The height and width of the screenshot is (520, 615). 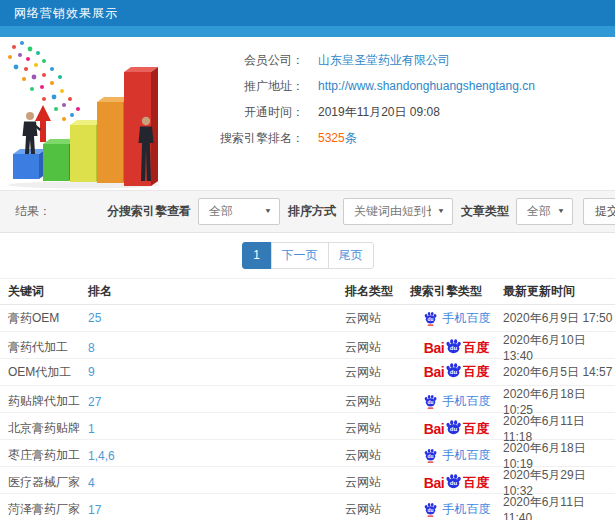 What do you see at coordinates (48, 402) in the screenshot?
I see `keyword-cell: 药贴牌代加工` at bounding box center [48, 402].